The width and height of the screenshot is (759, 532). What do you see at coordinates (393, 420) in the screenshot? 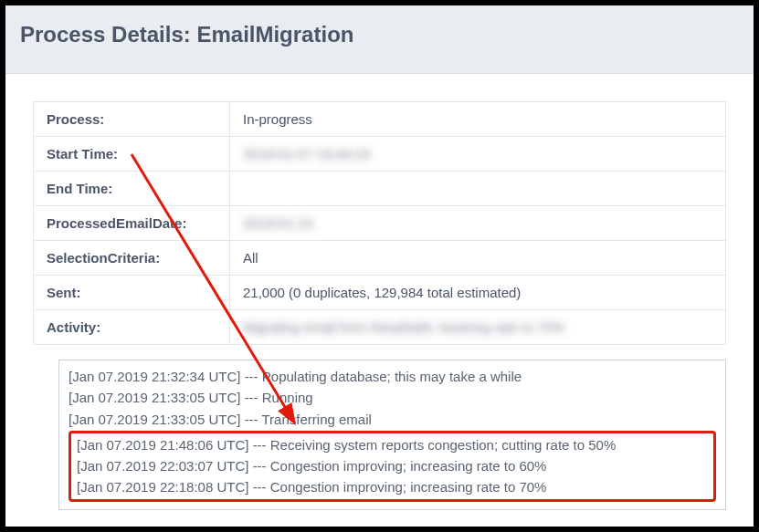
I see `log-line: [Jan 07.2019 21:33:05 UTC] --- Transferr…` at bounding box center [393, 420].